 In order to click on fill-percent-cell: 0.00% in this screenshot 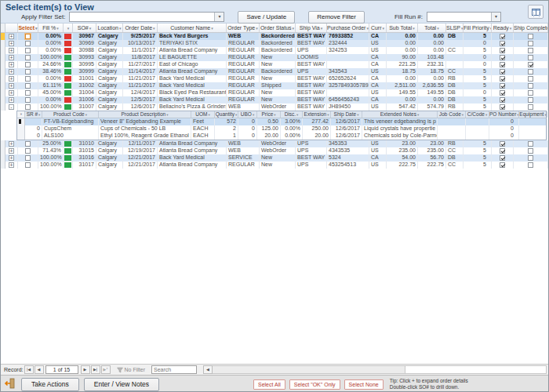, I will do `click(51, 50)`.